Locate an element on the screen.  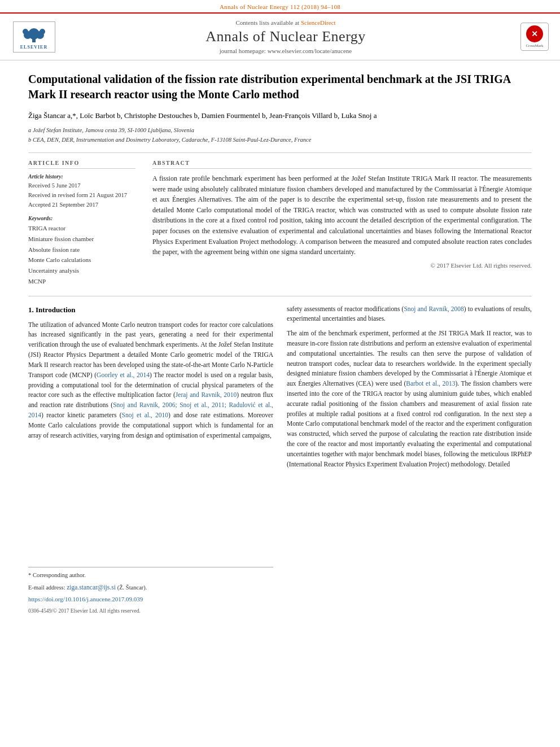
keywords-section: Keywords: TRIGA reactor Miniature fissio… is located at coordinates (82, 251).